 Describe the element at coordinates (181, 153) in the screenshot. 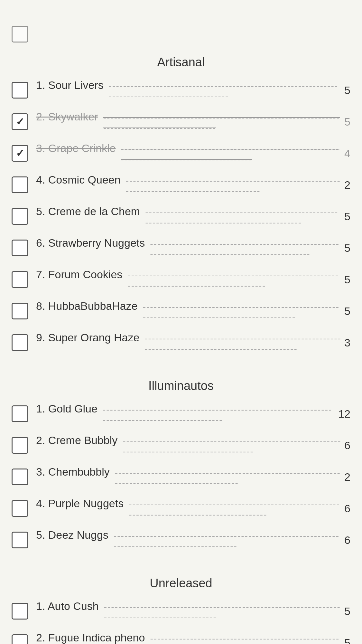

I see `list-item: 3. Grape Crinkle------------------------…` at that location.